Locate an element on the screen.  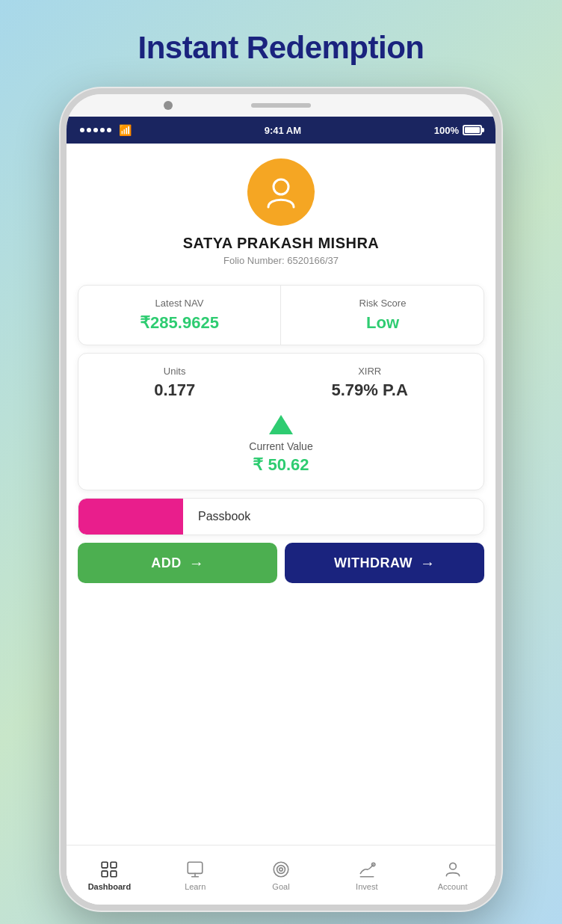
add-button: ADD → is located at coordinates (178, 563).